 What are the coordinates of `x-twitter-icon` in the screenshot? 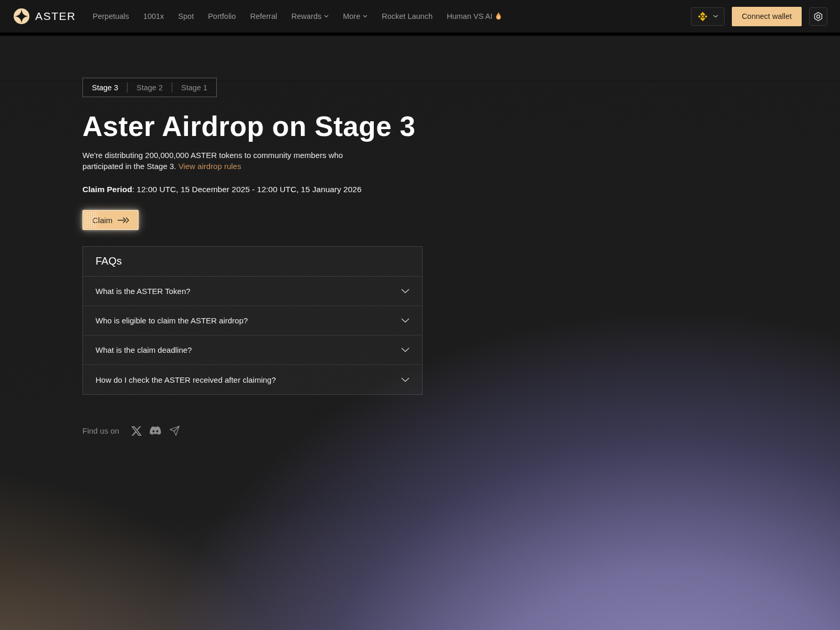 It's located at (136, 431).